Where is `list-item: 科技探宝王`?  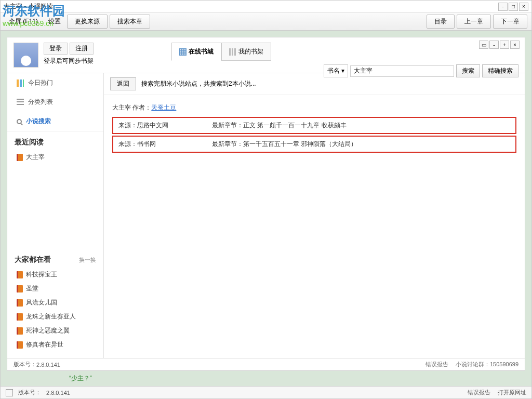
list-item: 科技探宝王 is located at coordinates (55, 274).